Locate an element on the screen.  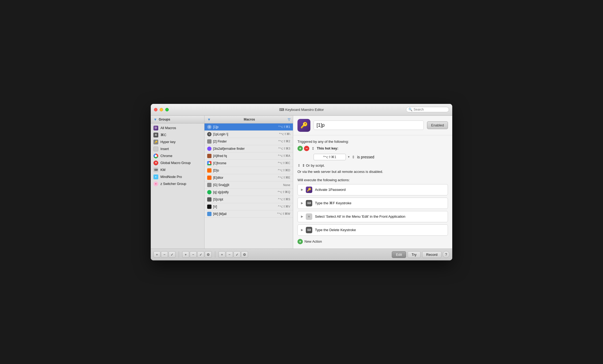
actions-check-button: ✓ is located at coordinates (237, 254).